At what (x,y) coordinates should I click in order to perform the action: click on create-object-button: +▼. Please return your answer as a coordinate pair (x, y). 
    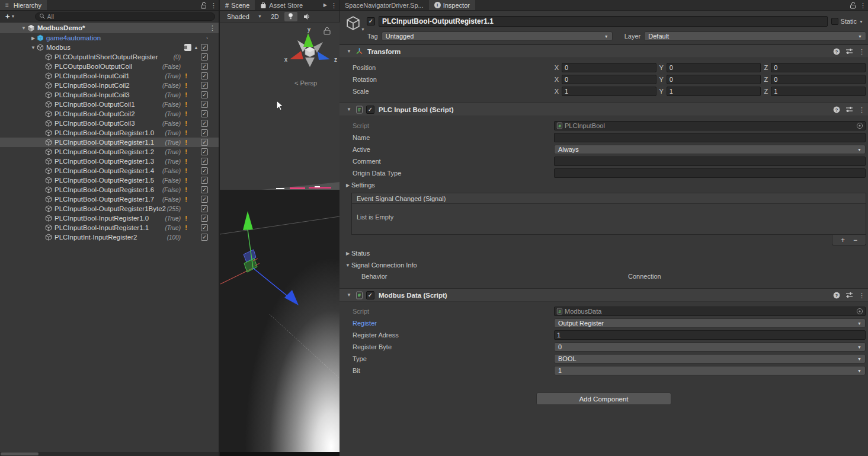
    Looking at the image, I should click on (11, 17).